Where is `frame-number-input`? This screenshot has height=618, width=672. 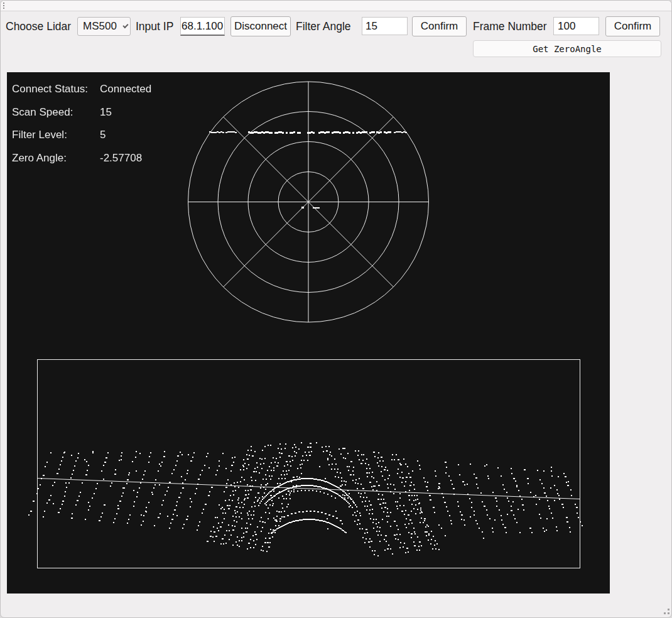
frame-number-input is located at coordinates (577, 26).